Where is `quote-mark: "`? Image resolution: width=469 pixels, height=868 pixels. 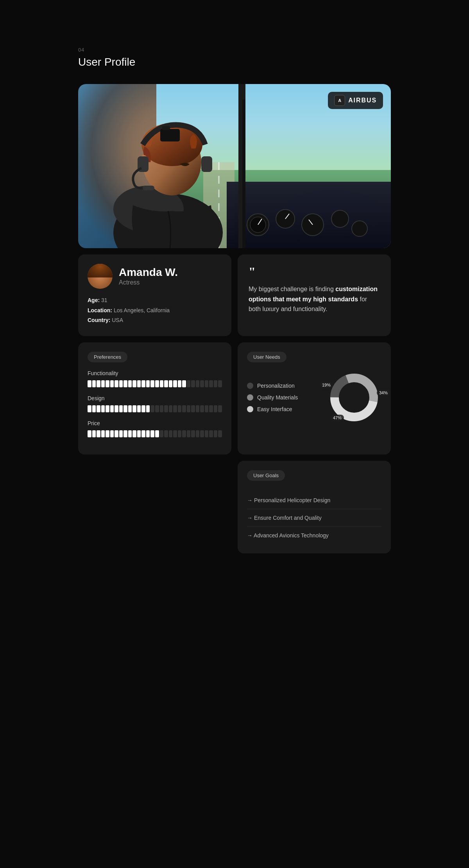 quote-mark: " is located at coordinates (314, 272).